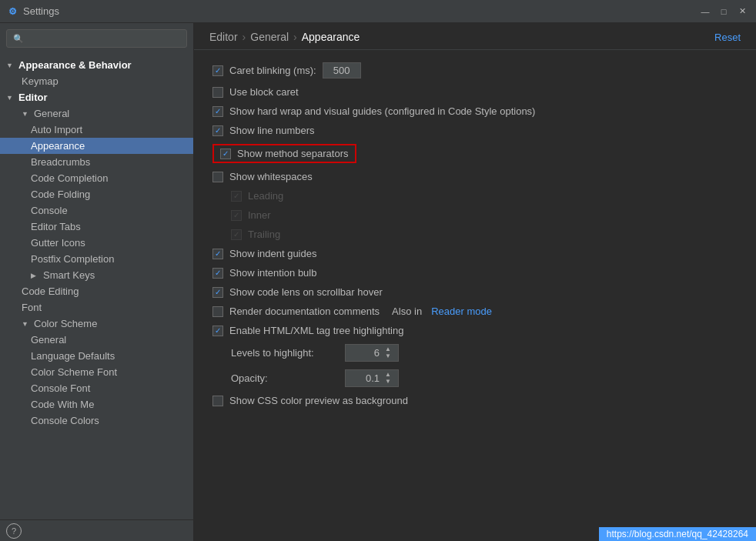  I want to click on opacity-spinbox: 0.1 ▲ ▼, so click(372, 379).